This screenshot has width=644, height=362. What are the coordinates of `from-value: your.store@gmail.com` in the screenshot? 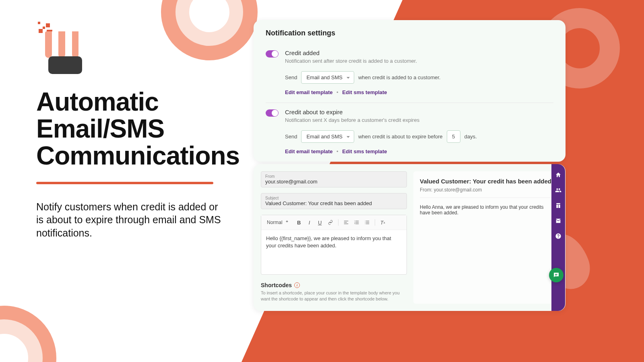 It's located at (334, 182).